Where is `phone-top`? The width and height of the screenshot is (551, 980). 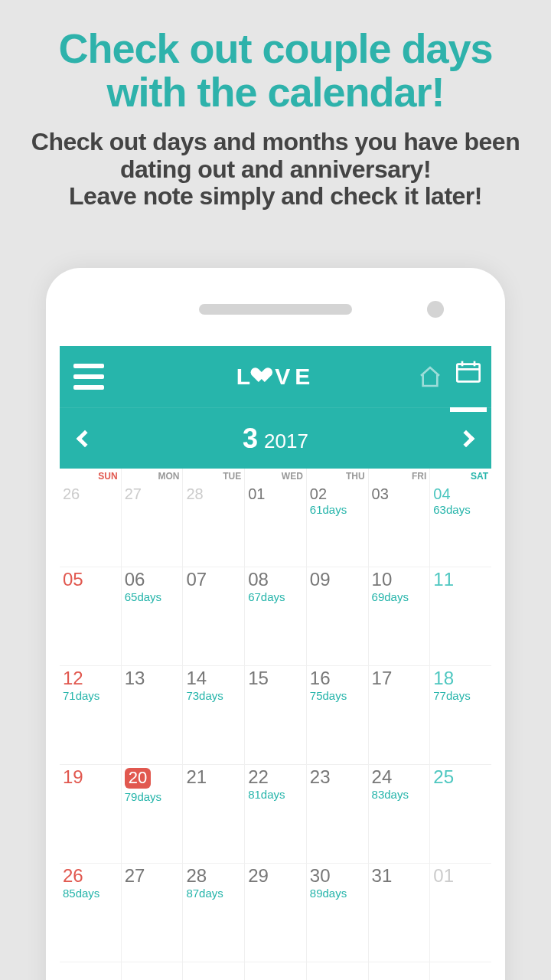
phone-top is located at coordinates (276, 307).